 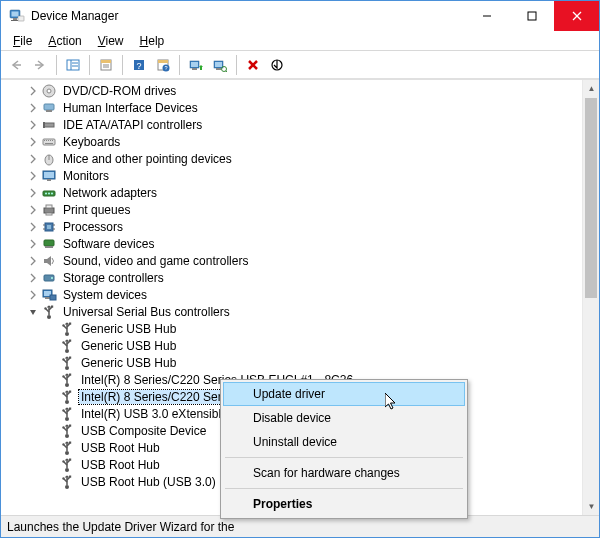 What do you see at coordinates (33, 312) in the screenshot?
I see `chevron-down-icon` at bounding box center [33, 312].